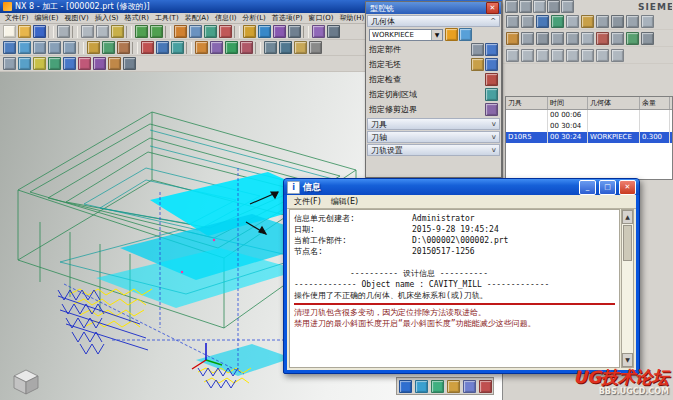  I want to click on new-geometry-icon, so click(466, 34).